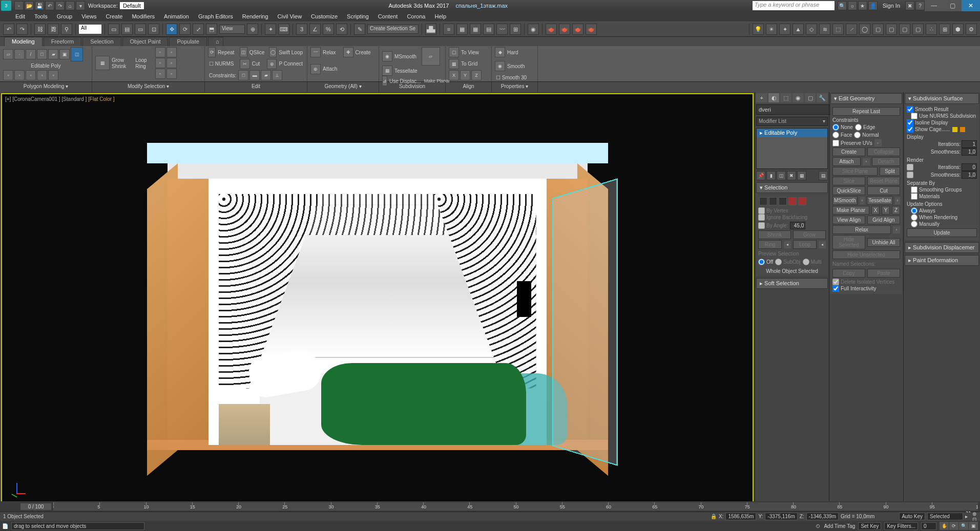  Describe the element at coordinates (172, 29) in the screenshot. I see `move-tool-icon: ✥` at that location.